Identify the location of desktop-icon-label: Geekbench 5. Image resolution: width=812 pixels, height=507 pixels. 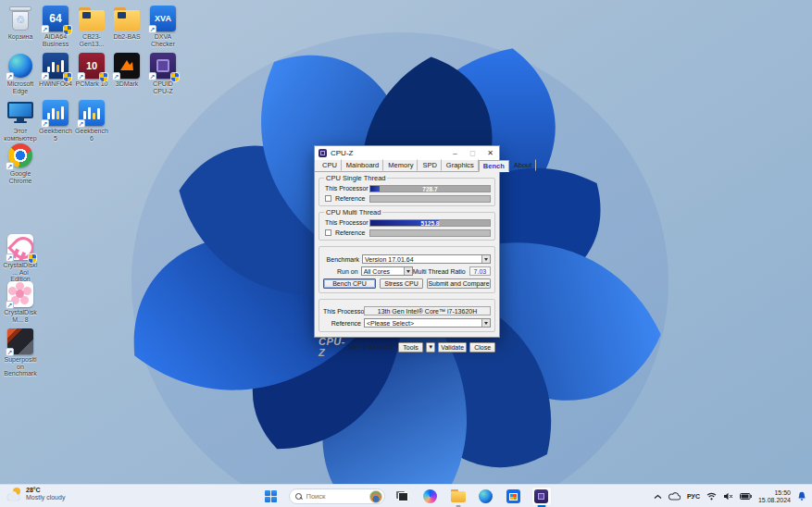
(56, 135).